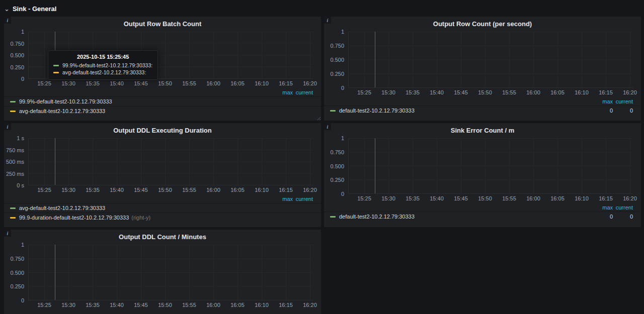  I want to click on chevron-down-icon: ⌄, so click(7, 9).